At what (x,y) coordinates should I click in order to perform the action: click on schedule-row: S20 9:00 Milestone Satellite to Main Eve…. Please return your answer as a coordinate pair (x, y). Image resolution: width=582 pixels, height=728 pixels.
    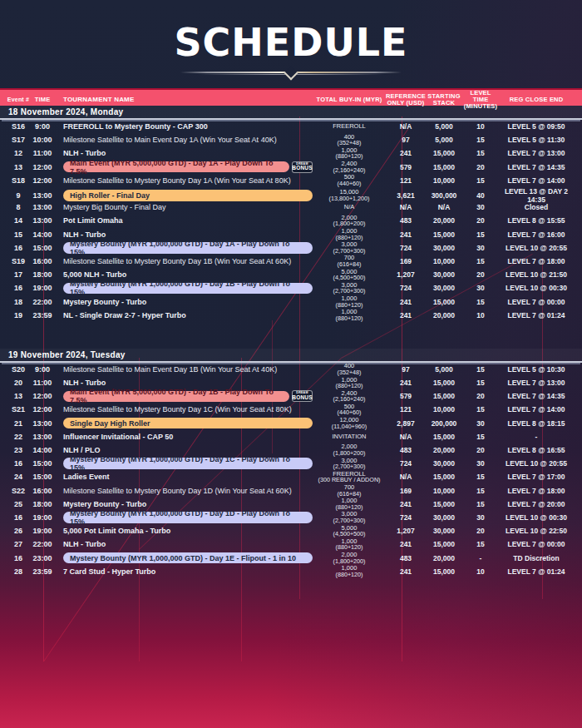
    Looking at the image, I should click on (291, 369).